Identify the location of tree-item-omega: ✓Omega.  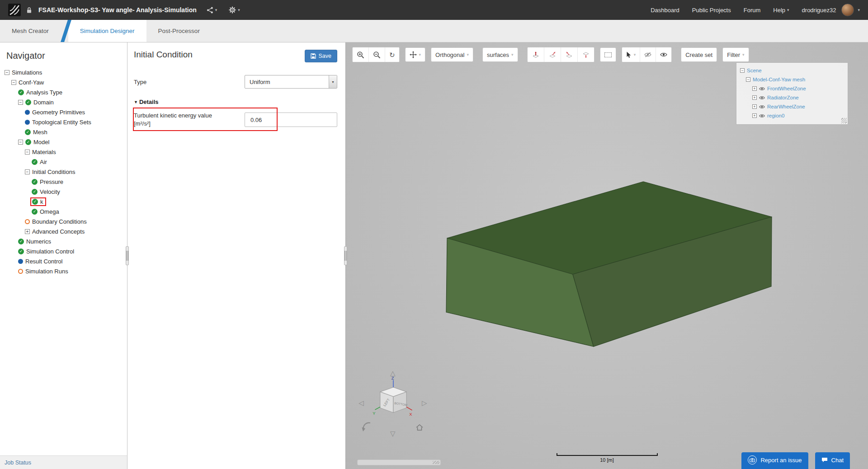
(63, 211).